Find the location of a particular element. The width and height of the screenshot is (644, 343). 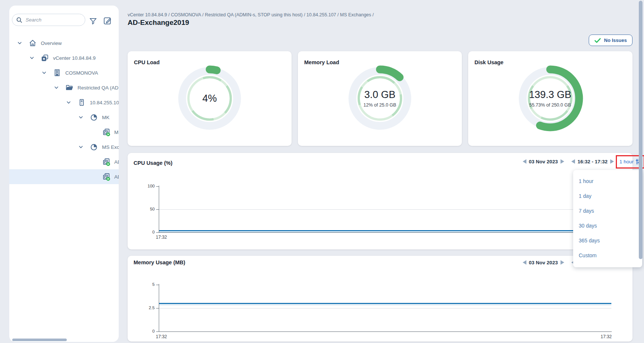

memory-xtick-end: 17:32 is located at coordinates (604, 337).